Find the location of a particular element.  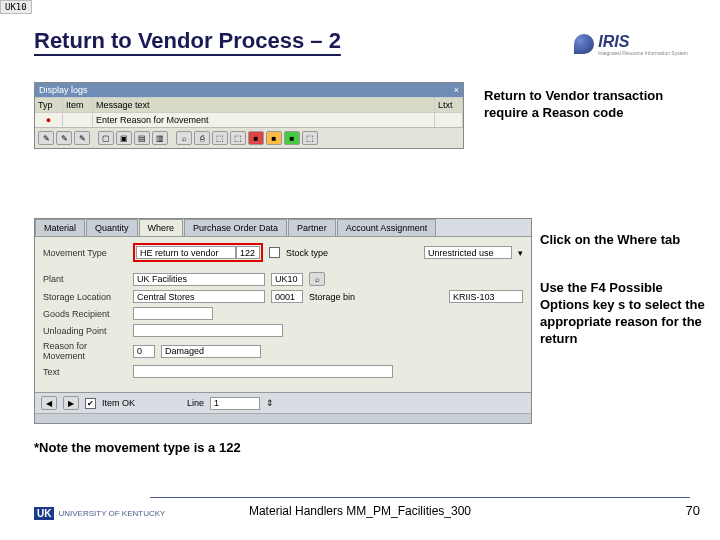

iris-icon is located at coordinates (584, 44).